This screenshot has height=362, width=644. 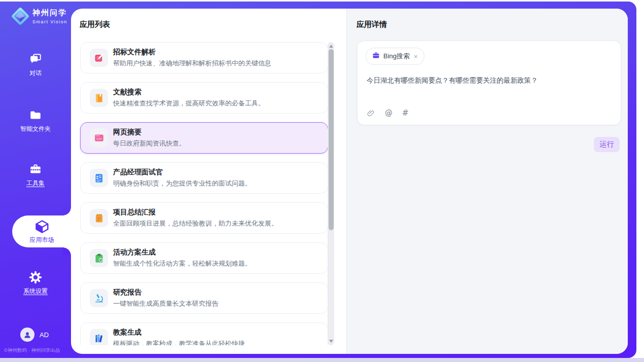 I want to click on clipboard-check-icon, so click(x=99, y=258).